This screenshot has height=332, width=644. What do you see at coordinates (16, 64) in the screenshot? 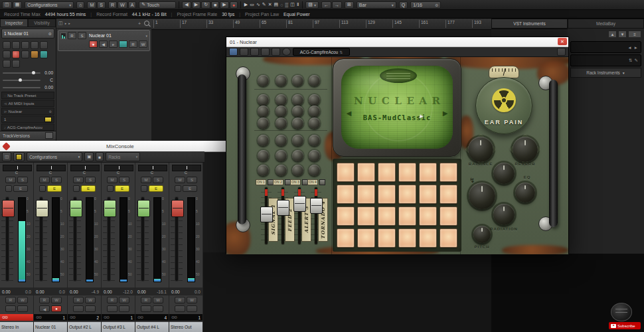
I see `write-button` at bounding box center [16, 64].